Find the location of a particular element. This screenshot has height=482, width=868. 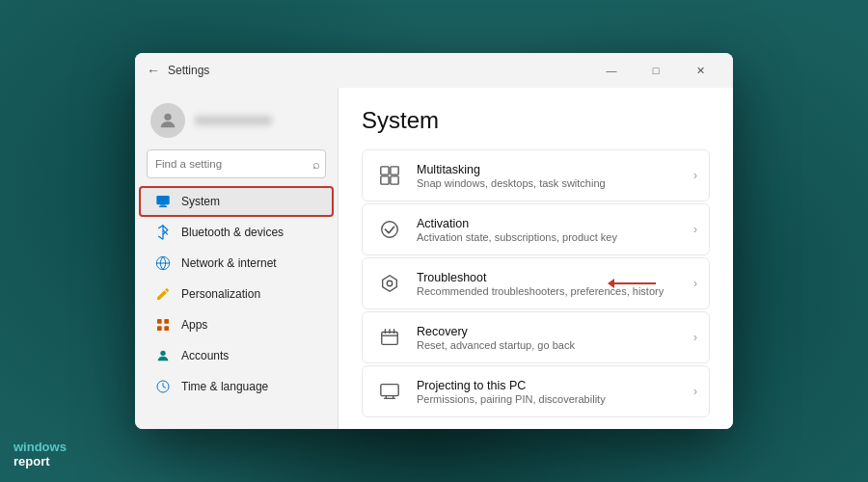

sidebar-accounts-label: Accounts is located at coordinates (204, 356).